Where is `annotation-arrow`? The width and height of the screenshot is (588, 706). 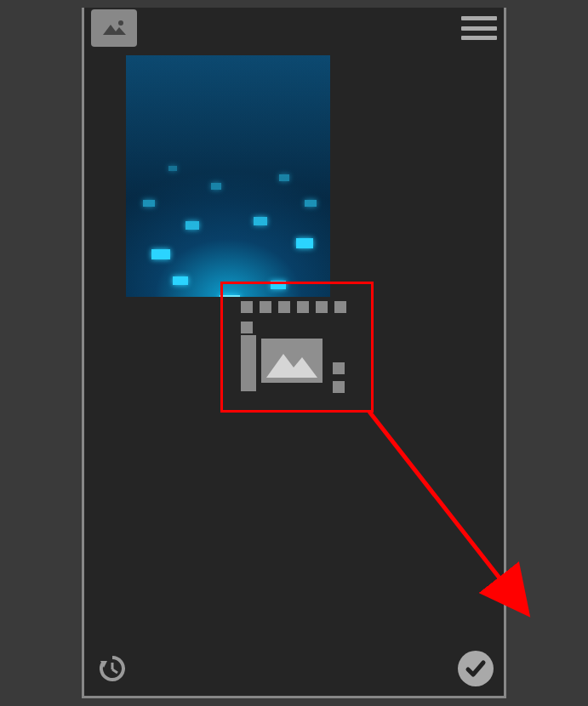
annotation-arrow is located at coordinates (450, 518).